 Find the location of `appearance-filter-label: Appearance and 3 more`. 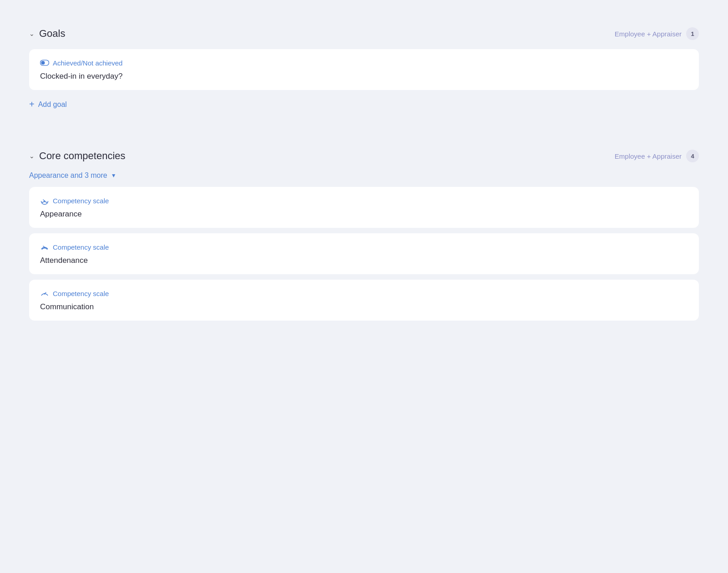

appearance-filter-label: Appearance and 3 more is located at coordinates (68, 176).